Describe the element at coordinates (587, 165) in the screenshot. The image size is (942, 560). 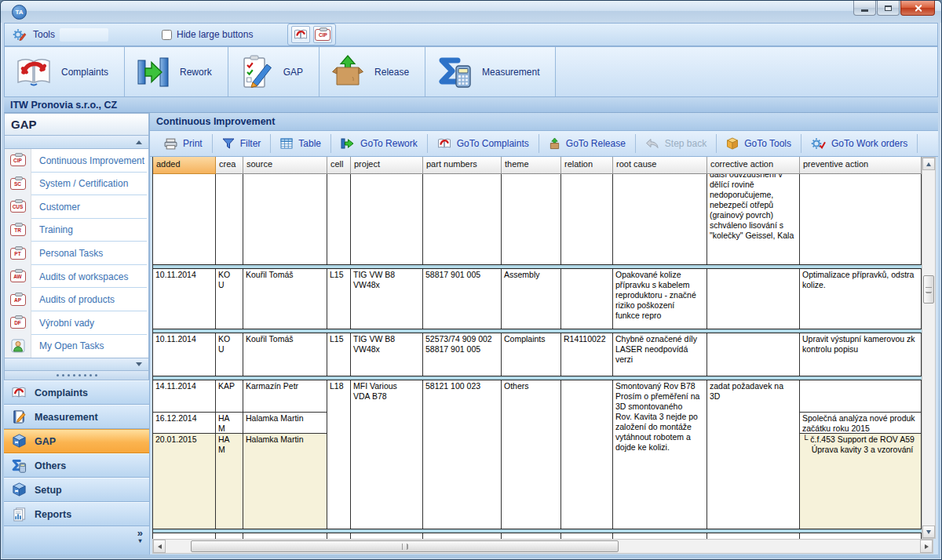
I see `column-header-relation: relation` at that location.